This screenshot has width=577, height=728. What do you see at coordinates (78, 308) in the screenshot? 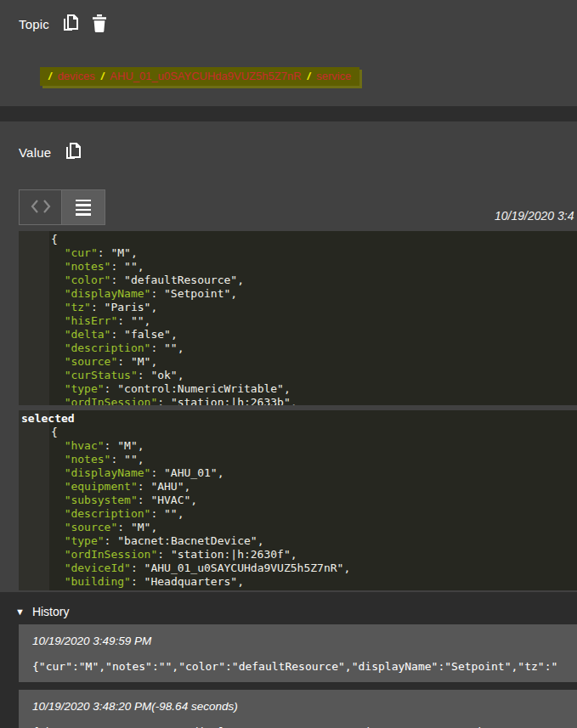
I see `json-key: "tz"` at bounding box center [78, 308].